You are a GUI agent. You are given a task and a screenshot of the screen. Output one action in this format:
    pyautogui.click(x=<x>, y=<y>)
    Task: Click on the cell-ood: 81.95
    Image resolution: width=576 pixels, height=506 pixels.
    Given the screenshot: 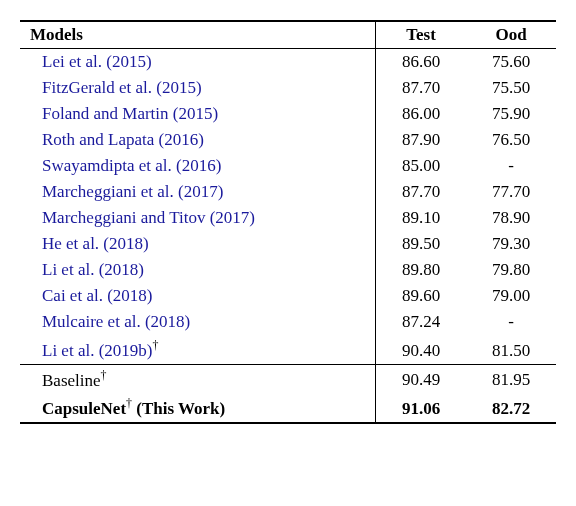 What is the action you would take?
    pyautogui.click(x=511, y=378)
    